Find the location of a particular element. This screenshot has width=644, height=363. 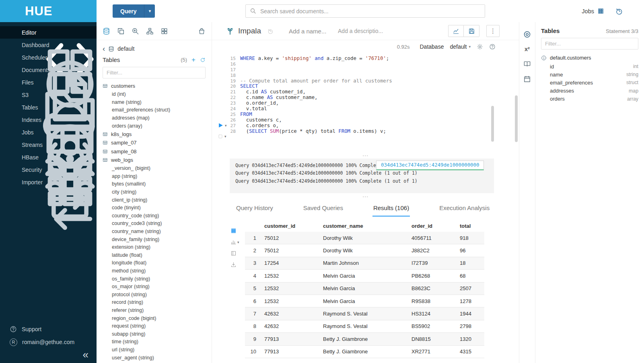

collections-bag-icon is located at coordinates (202, 31).